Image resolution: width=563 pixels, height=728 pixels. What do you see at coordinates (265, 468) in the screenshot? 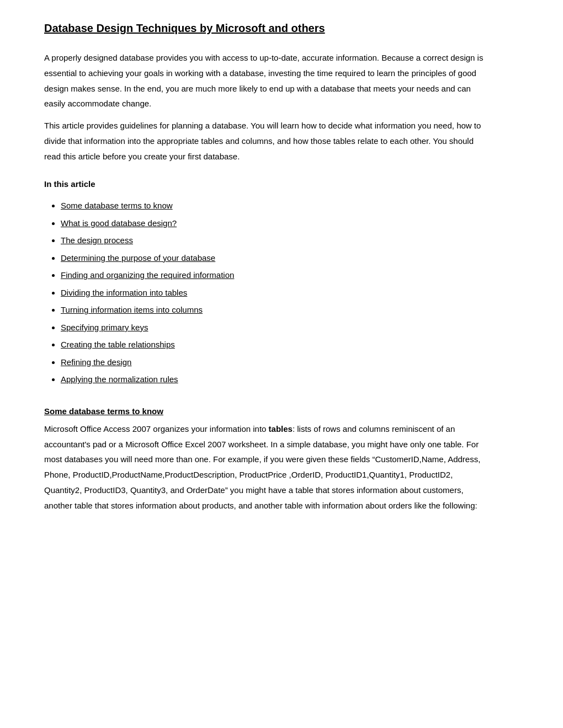
I see `section-terms-body: Microsoft Office Access 2007 organizes y…` at bounding box center [265, 468].